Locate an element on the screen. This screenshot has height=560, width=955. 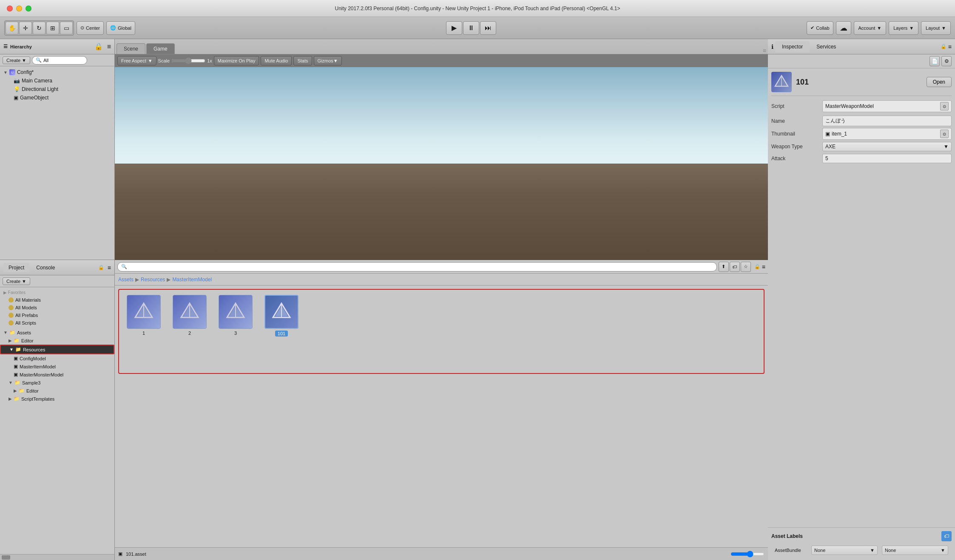
inspector-page-btn: 📄 is located at coordinates (935, 61).